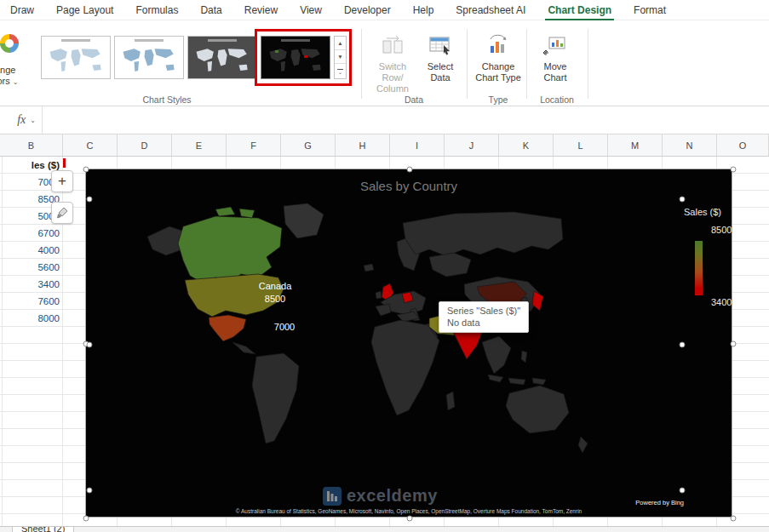 This screenshot has height=532, width=769. I want to click on cell-b5: 6700, so click(30, 233).